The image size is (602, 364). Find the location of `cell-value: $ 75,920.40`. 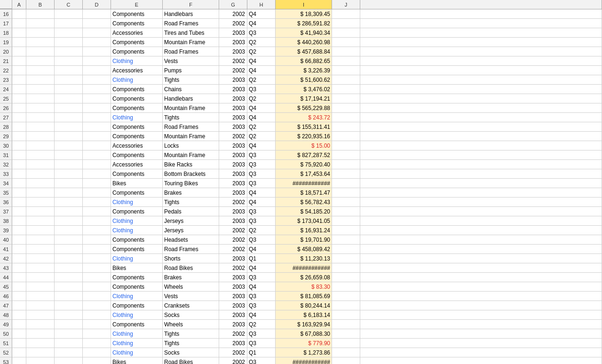

cell-value: $ 75,920.40 is located at coordinates (304, 165).